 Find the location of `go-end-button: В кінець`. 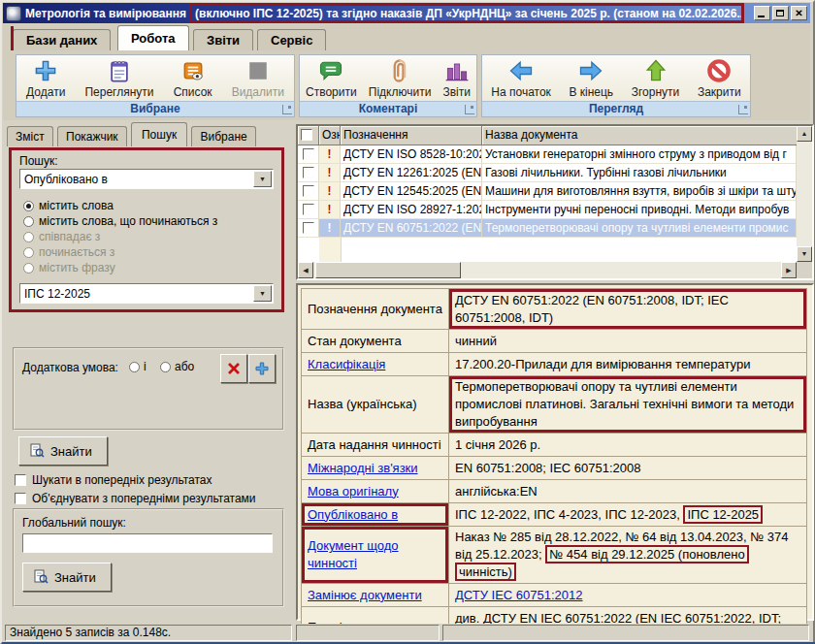

go-end-button: В кінець is located at coordinates (591, 78).